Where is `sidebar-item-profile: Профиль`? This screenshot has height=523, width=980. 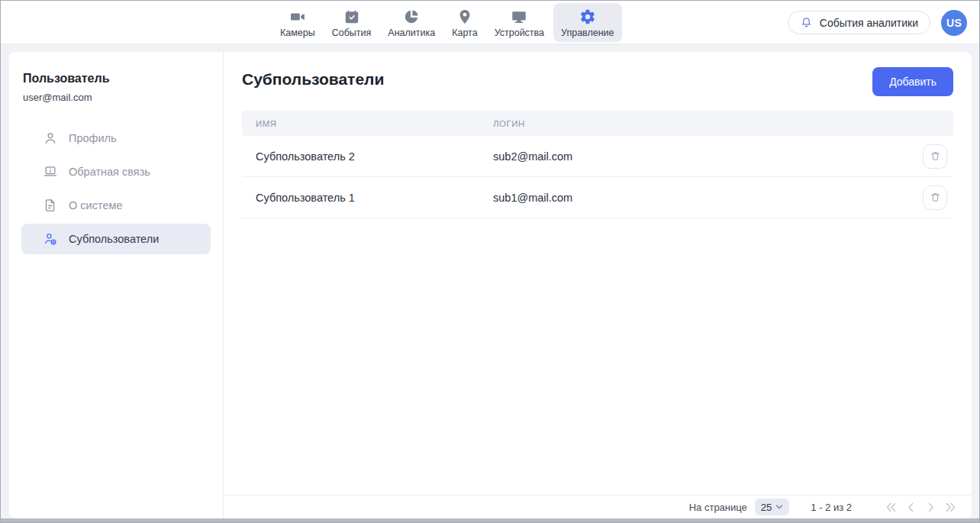 sidebar-item-profile: Профиль is located at coordinates (116, 138).